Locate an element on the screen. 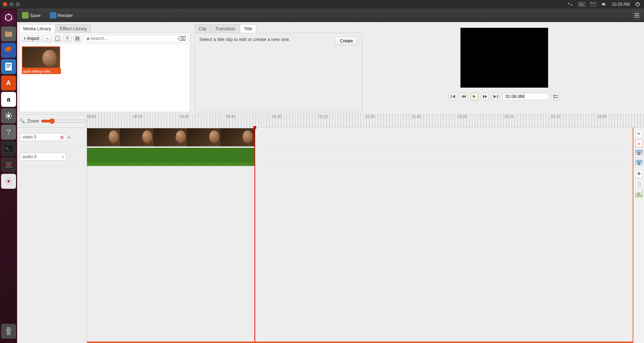  search-input is located at coordinates (134, 38).